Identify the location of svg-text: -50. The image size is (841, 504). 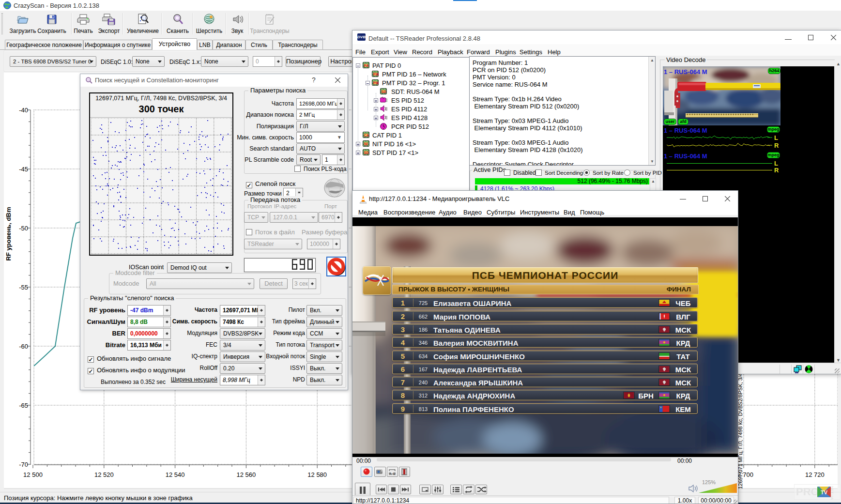
(23, 229).